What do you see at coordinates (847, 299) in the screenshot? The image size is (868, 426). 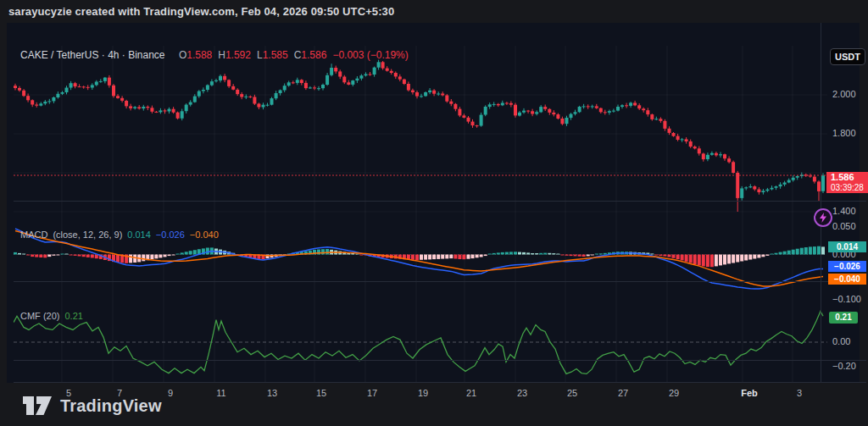 I see `axis-tick-−0.100: −0.100` at bounding box center [847, 299].